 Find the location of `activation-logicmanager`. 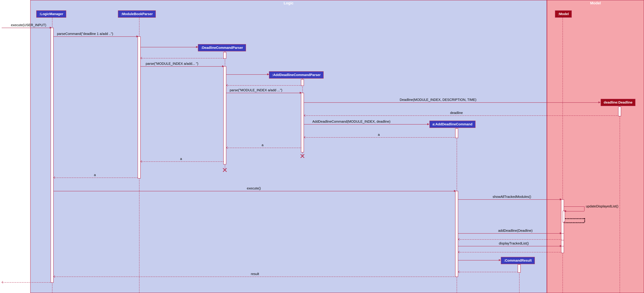

activation-logicmanager is located at coordinates (52, 155).